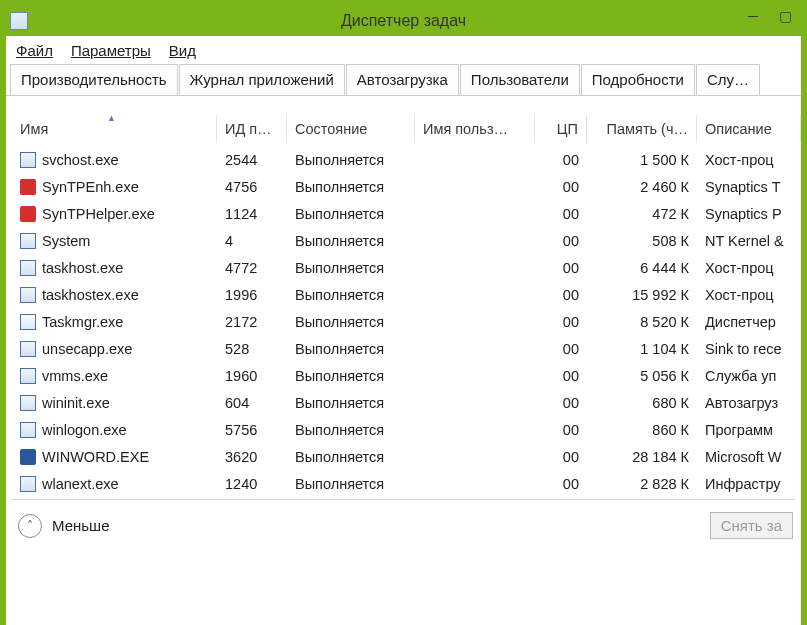 The height and width of the screenshot is (625, 807). Describe the element at coordinates (111, 50) in the screenshot. I see `menu-options: Параметры` at that location.